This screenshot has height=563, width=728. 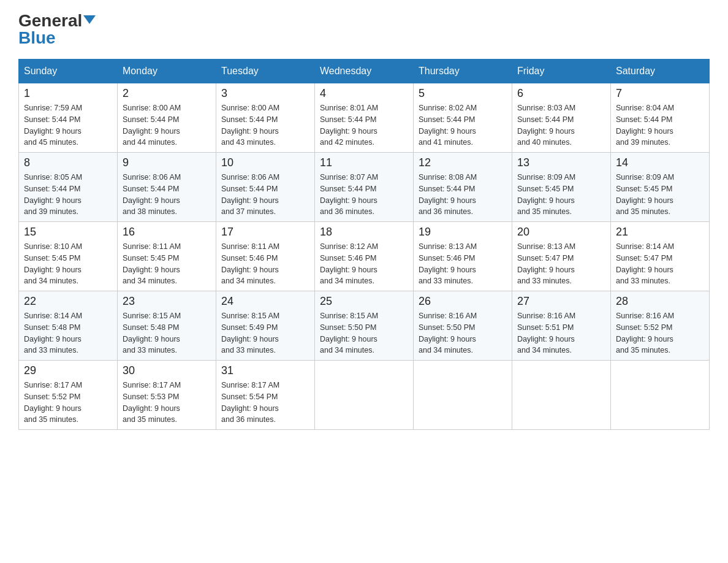 What do you see at coordinates (266, 326) in the screenshot?
I see `calendar-cell: 24 Sunrise: 8:15 AM Sunset: 5:49 PM Dayl…` at bounding box center [266, 326].